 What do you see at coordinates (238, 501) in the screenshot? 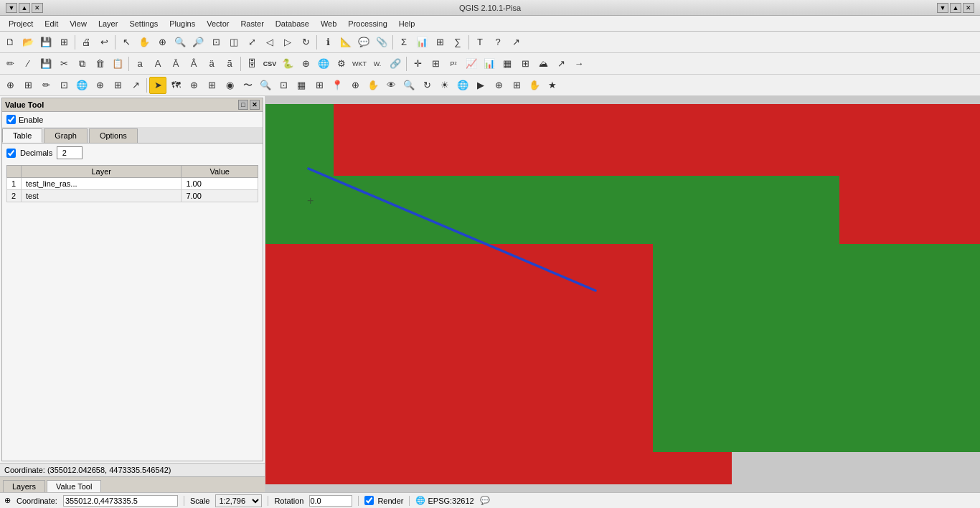
I see `scale-select: 1:2,796 1:5,000 1:10,000 1:25,000` at bounding box center [238, 501].